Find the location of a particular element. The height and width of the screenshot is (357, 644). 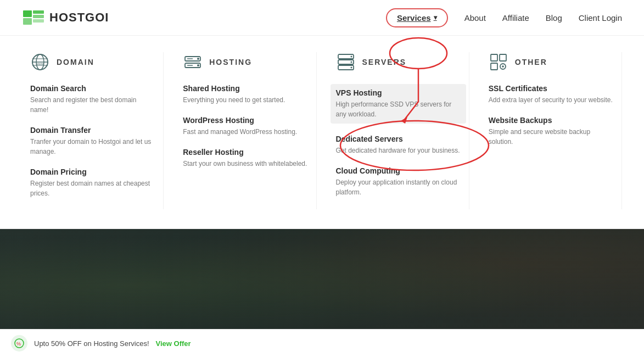

vps-hosting-item: VPS Hosting High performance SSD VPS ser… is located at coordinates (399, 104).